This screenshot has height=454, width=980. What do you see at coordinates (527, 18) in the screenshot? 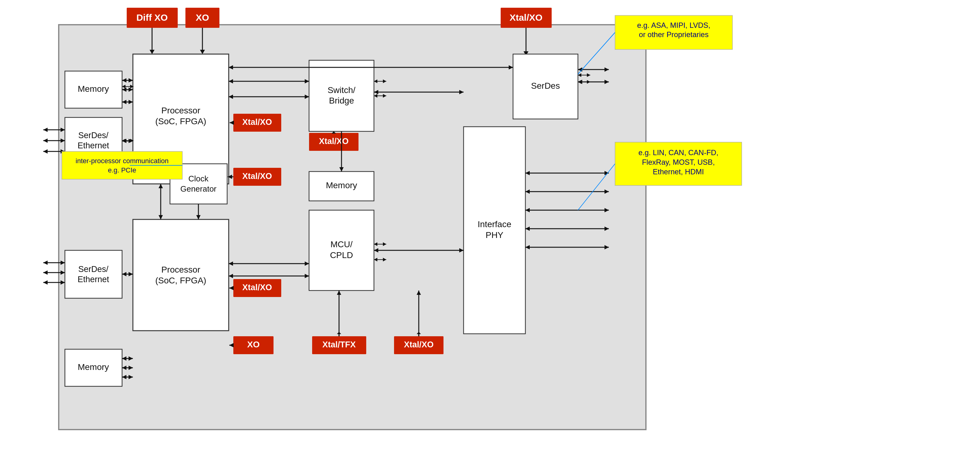
I see `xtal-xo-top-right-label: Xtal/XO` at bounding box center [527, 18].